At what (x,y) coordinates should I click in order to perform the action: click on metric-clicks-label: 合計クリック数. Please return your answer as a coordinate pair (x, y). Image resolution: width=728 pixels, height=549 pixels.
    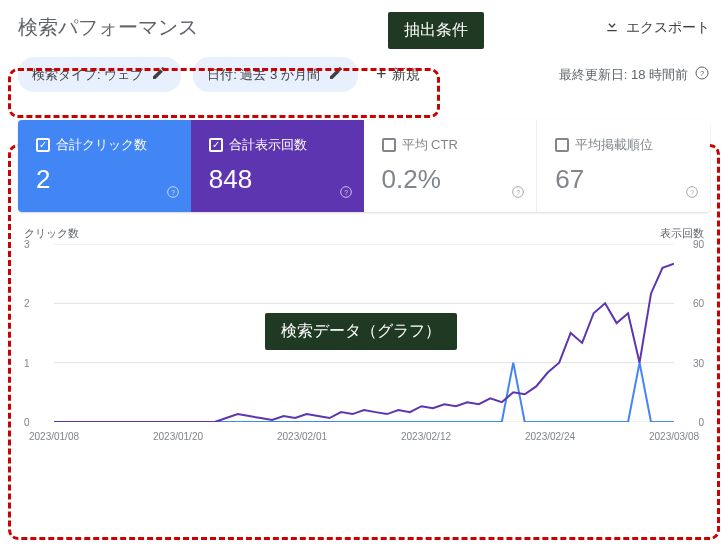
    Looking at the image, I should click on (102, 145).